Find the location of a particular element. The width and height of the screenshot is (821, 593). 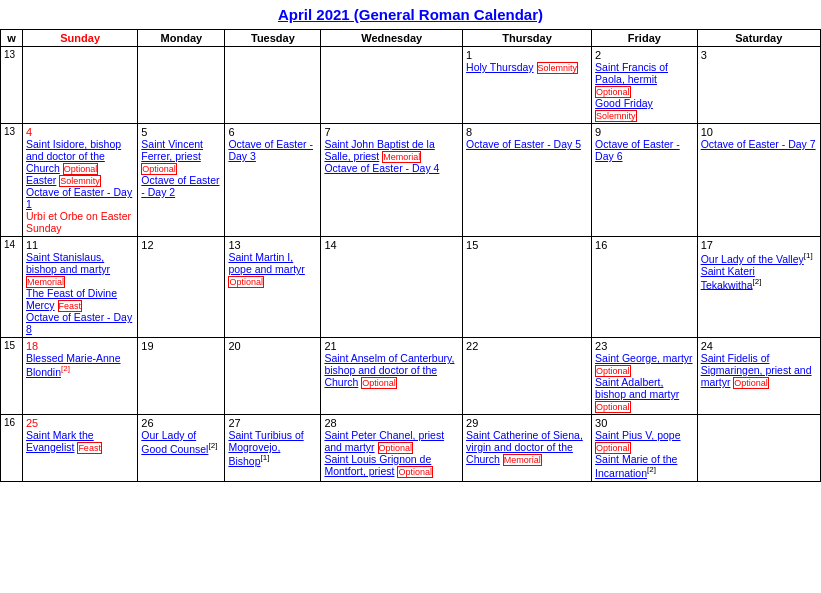

day-content: Our Lady of Good Counsel[2] is located at coordinates (181, 442).